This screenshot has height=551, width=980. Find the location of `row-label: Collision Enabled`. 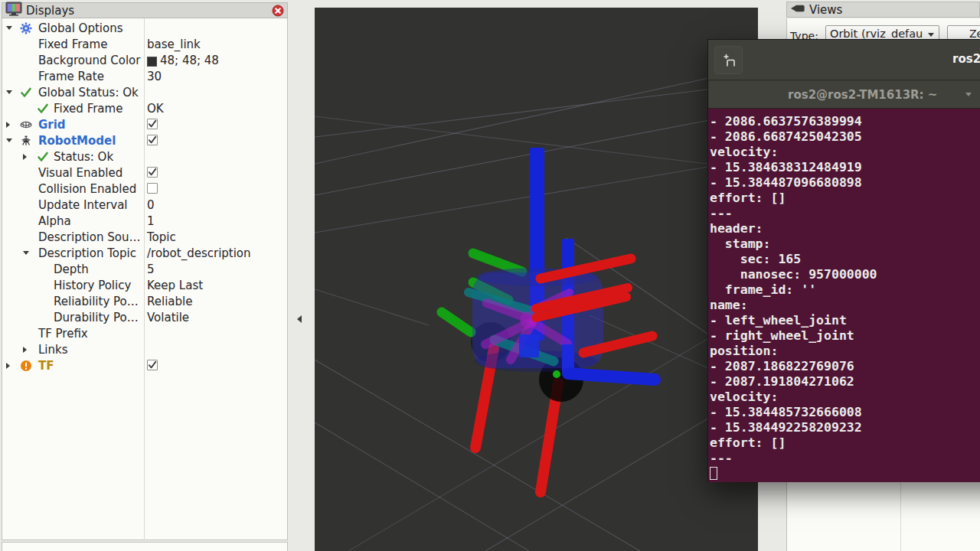

row-label: Collision Enabled is located at coordinates (87, 189).